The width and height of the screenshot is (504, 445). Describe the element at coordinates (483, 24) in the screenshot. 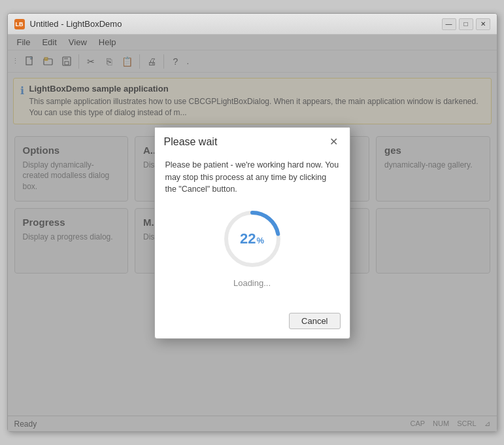

I see `close-button: ✕` at that location.